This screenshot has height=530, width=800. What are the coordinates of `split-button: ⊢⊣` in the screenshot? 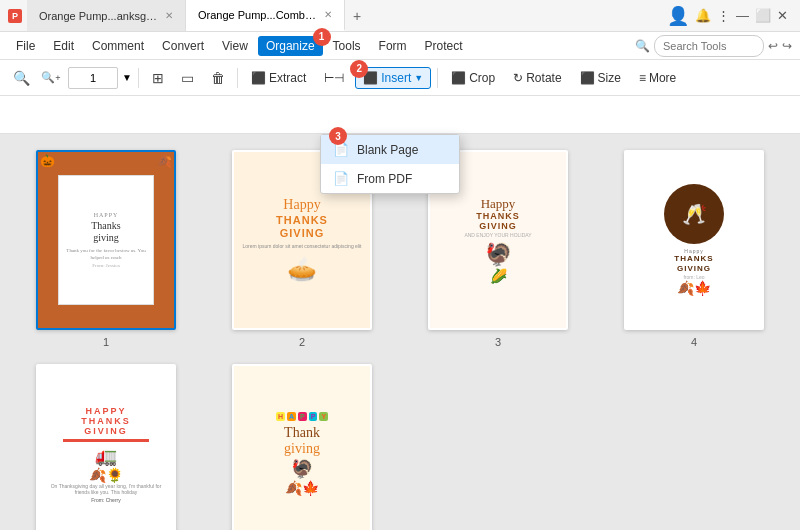 It's located at (334, 78).